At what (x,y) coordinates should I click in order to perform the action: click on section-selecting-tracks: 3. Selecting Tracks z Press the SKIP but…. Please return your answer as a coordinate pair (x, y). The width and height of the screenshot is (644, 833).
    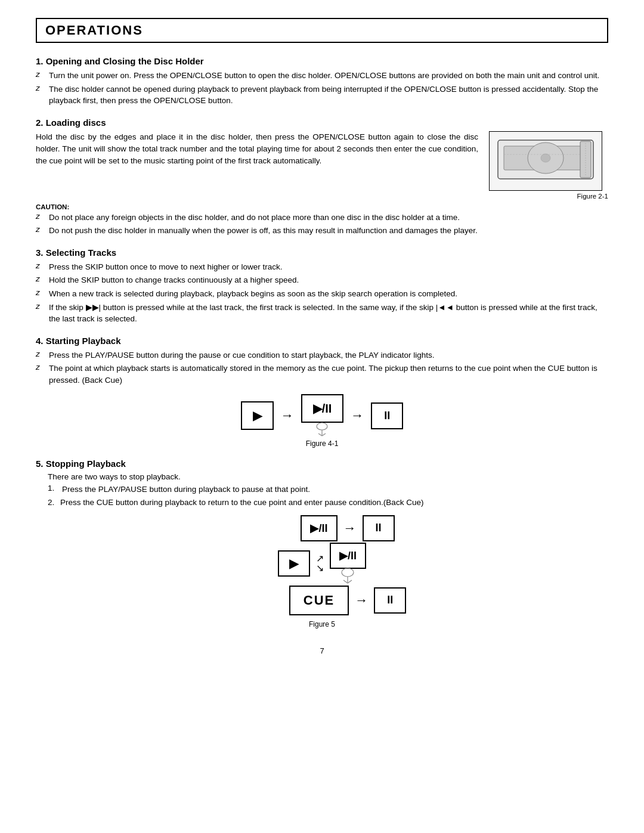
    Looking at the image, I should click on (322, 286).